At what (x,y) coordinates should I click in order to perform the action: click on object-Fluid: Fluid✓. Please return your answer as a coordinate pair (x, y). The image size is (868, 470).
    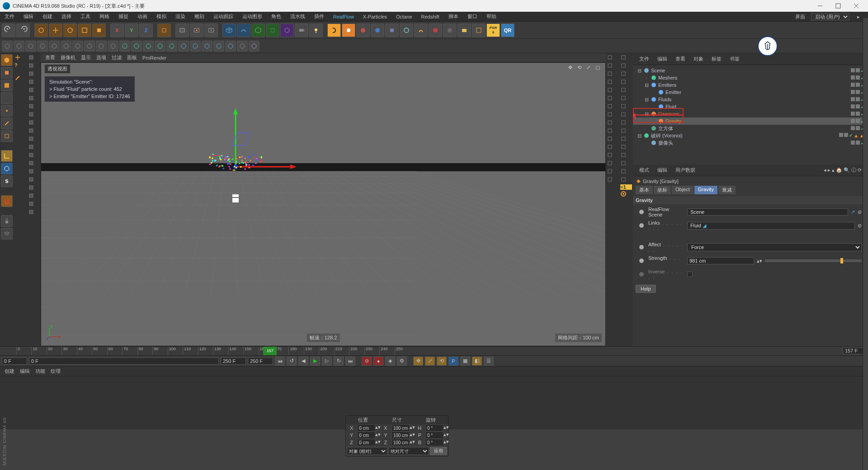
    Looking at the image, I should click on (750, 107).